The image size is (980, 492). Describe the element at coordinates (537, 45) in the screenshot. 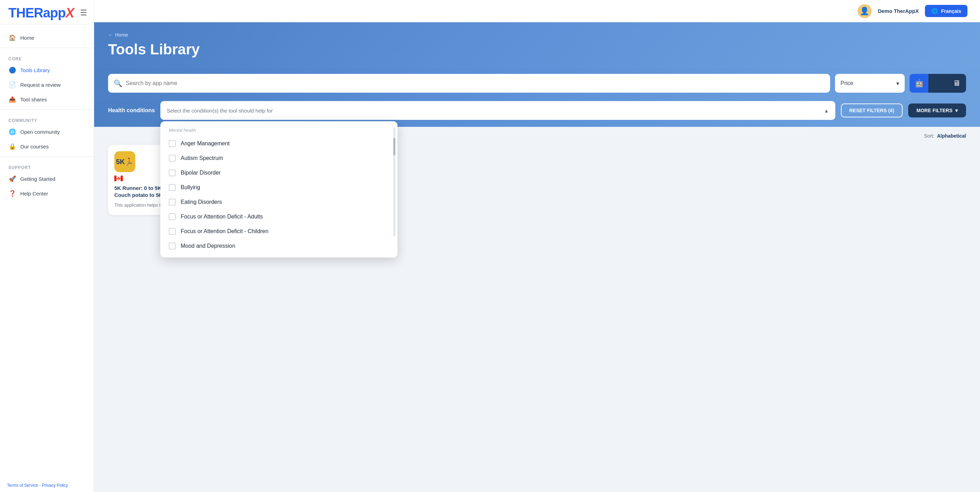

I see `hero-section: ← Home Tools Library` at that location.